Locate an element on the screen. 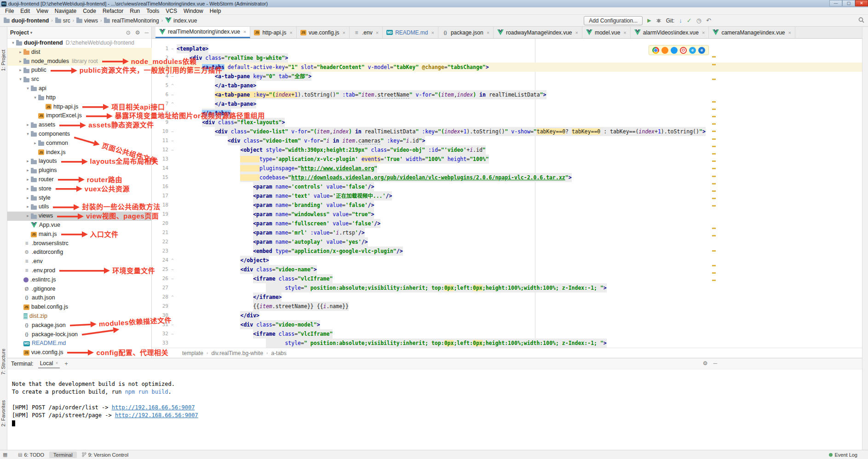  hide-panel-icon: ─ is located at coordinates (146, 33).